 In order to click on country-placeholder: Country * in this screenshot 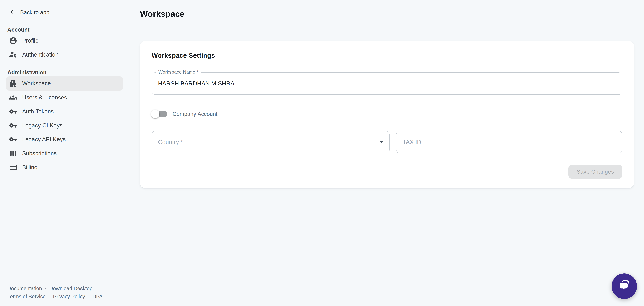, I will do `click(170, 142)`.